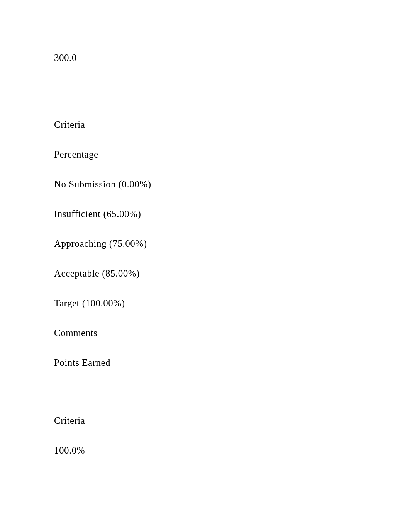 The image size is (410, 532). Describe the element at coordinates (205, 333) in the screenshot. I see `rubric-header-comments: Comments` at that location.